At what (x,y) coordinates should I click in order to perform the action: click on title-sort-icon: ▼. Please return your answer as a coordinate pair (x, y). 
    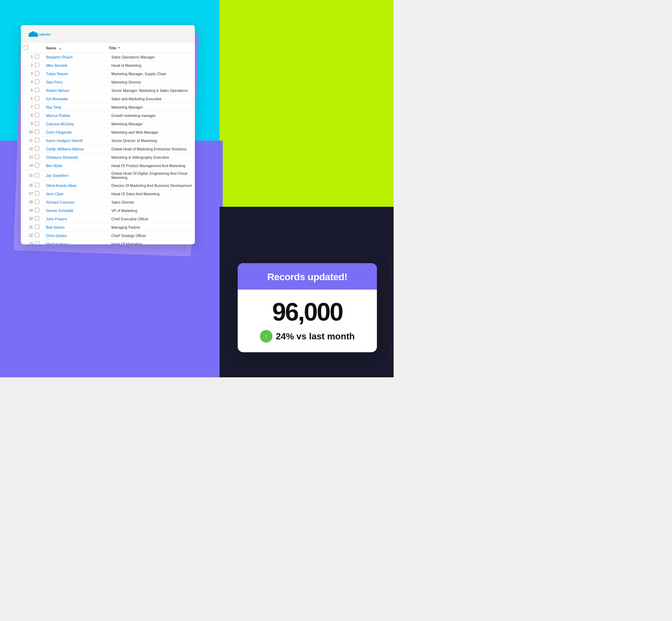
    Looking at the image, I should click on (119, 48).